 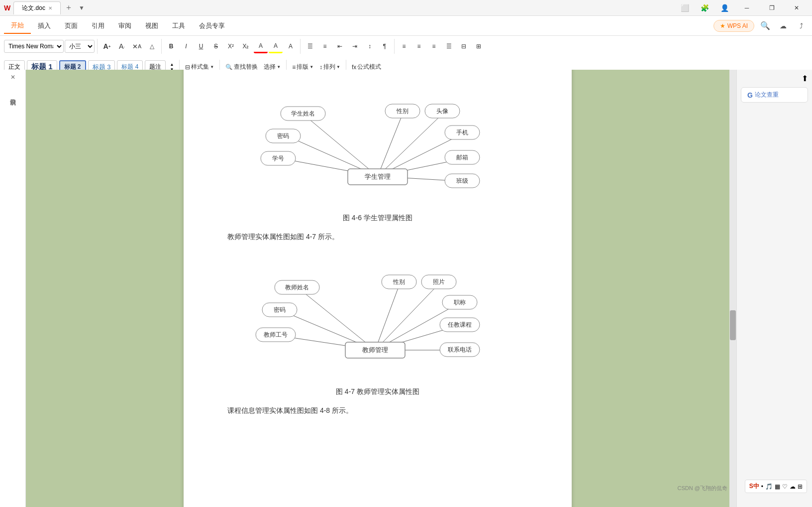 What do you see at coordinates (705, 8) in the screenshot?
I see `extension-icon: 🧩` at bounding box center [705, 8].